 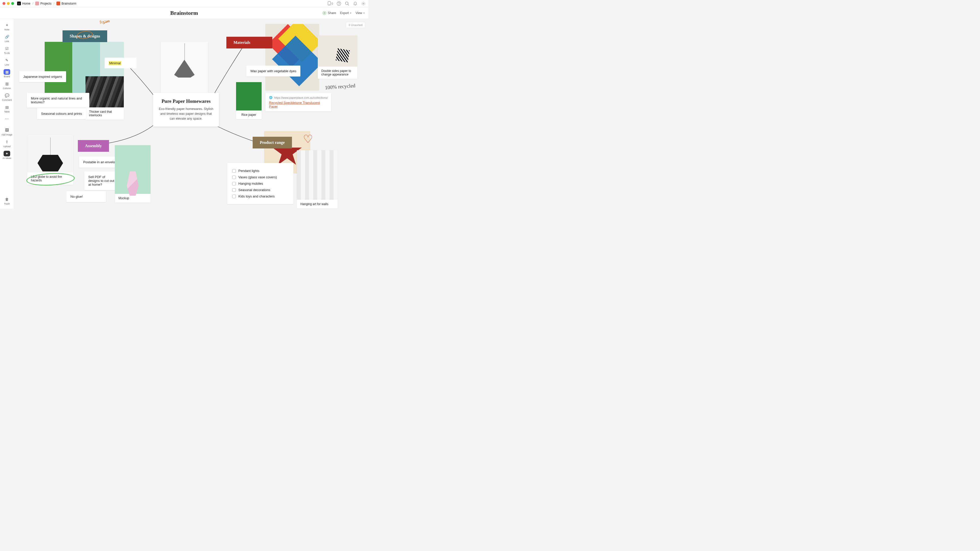 I want to click on breadcrumb-projects: Projects, so click(x=43, y=3).